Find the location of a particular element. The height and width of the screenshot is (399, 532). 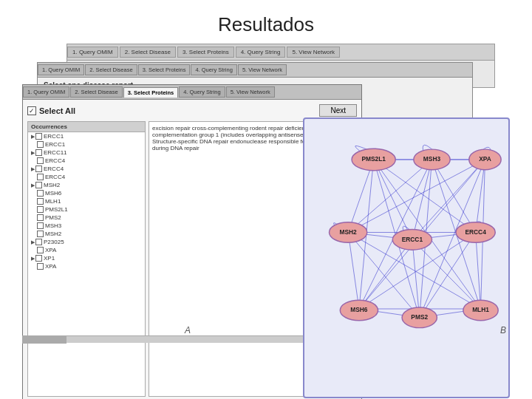

next-button: Next is located at coordinates (338, 111).